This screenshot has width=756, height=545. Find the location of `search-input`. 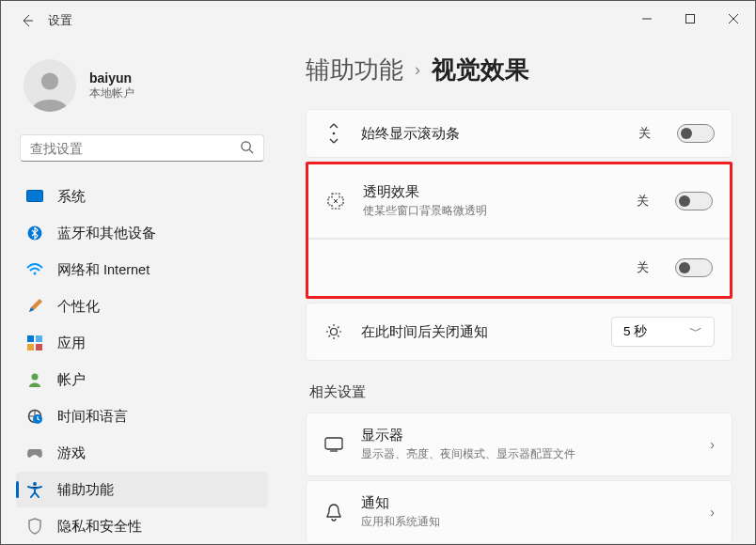

search-input is located at coordinates (135, 148).